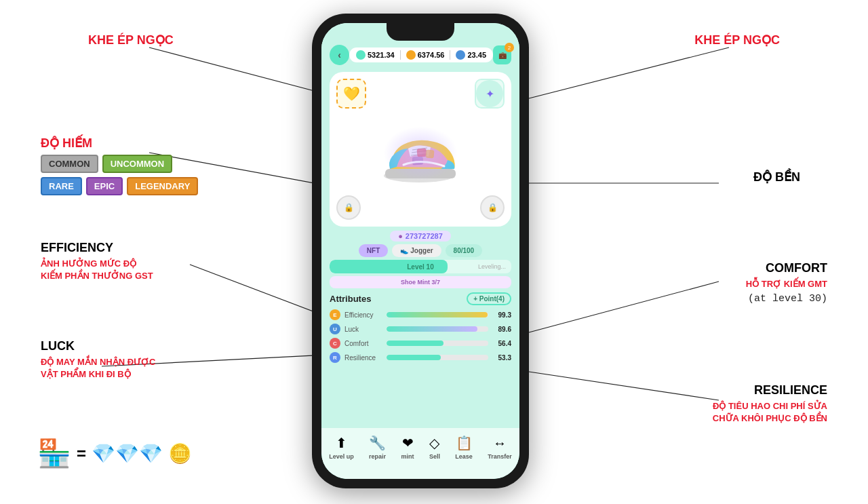  What do you see at coordinates (431, 55) in the screenshot?
I see `gmt-value: 6374.56` at bounding box center [431, 55].